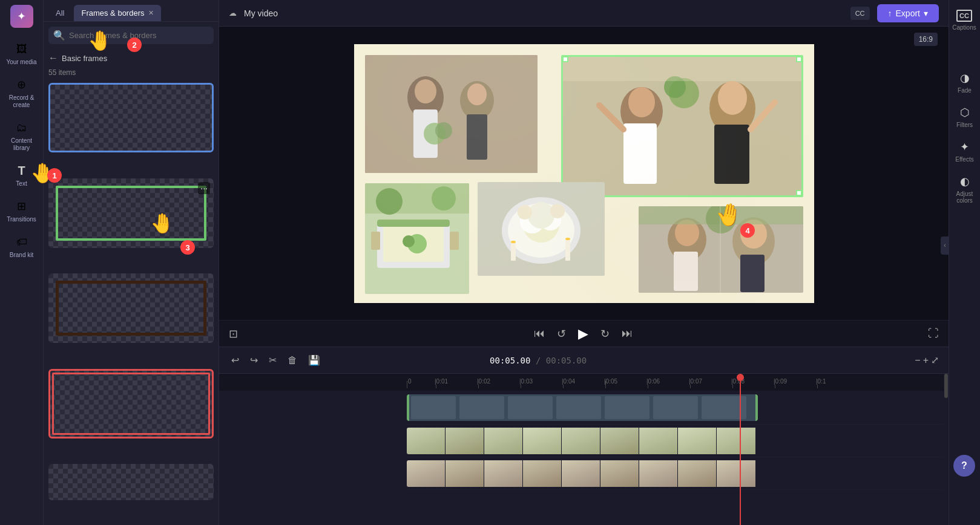 This screenshot has height=525, width=980. Describe the element at coordinates (22, 93) in the screenshot. I see `sidebar-item-record: ⊕ Record &create` at that location.